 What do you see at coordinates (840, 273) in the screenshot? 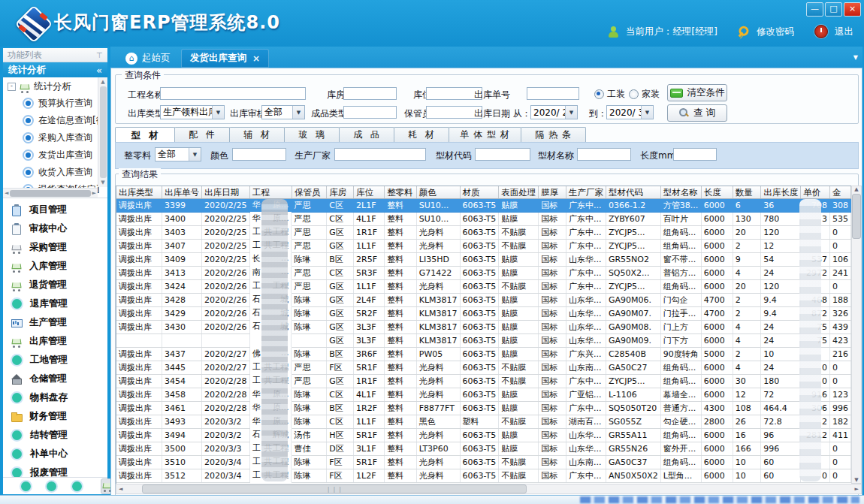
I see `cell: 241` at bounding box center [840, 273].